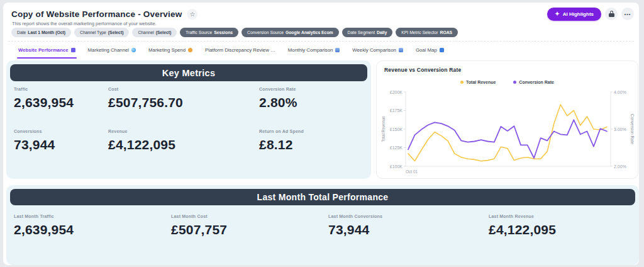 This screenshot has width=644, height=267. Describe the element at coordinates (108, 50) in the screenshot. I see `tab-label: Marketing Channel` at that location.